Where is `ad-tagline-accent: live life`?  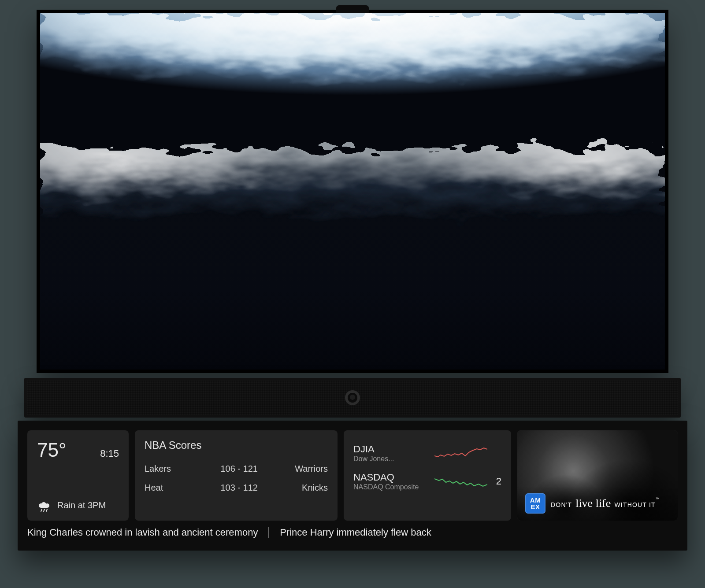
ad-tagline-accent: live life is located at coordinates (593, 503).